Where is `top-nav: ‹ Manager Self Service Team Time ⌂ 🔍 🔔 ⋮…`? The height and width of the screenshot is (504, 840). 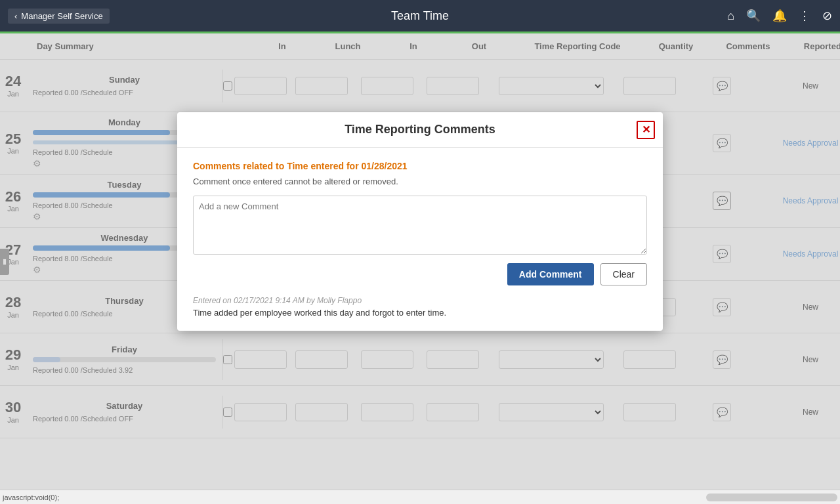
top-nav: ‹ Manager Self Service Team Time ⌂ 🔍 🔔 ⋮… is located at coordinates (420, 16).